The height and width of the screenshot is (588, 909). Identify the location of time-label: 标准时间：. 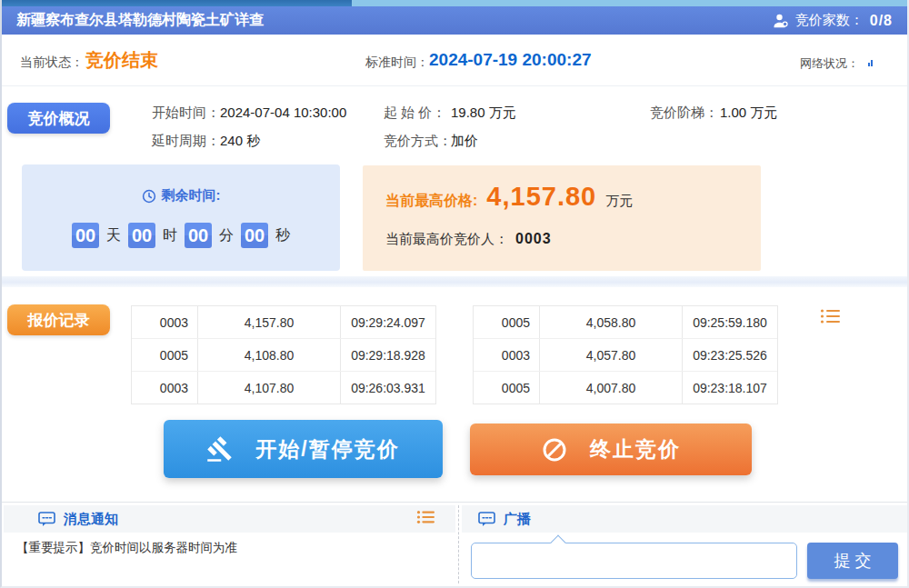
(397, 63).